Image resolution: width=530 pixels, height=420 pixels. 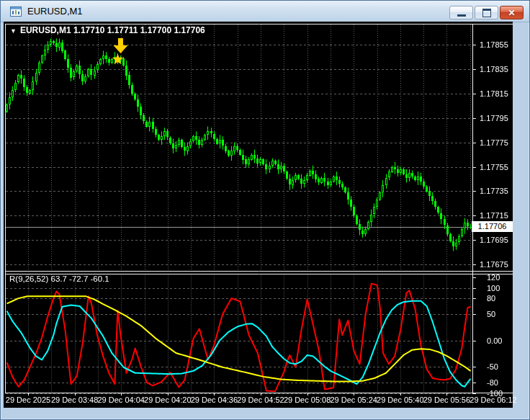 I want to click on window-controls: ✕, so click(x=487, y=13).